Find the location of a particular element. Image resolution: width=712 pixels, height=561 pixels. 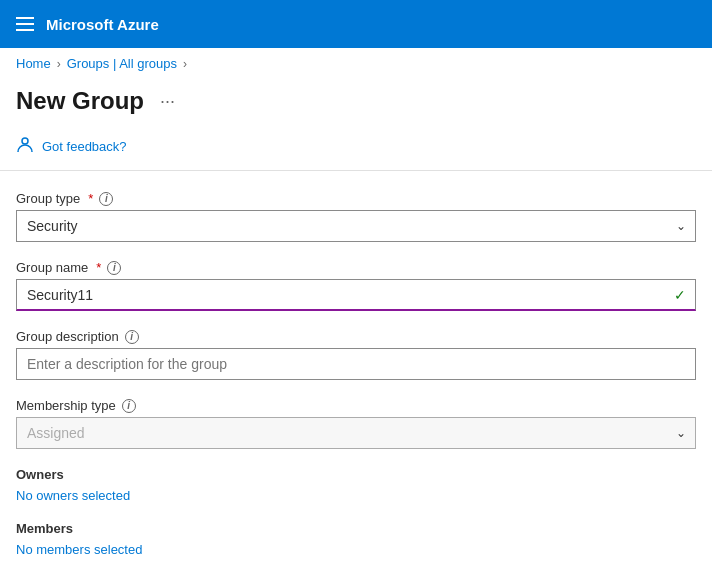

membership-type-field: Membership type i Assigned Dynamic User … is located at coordinates (356, 424).